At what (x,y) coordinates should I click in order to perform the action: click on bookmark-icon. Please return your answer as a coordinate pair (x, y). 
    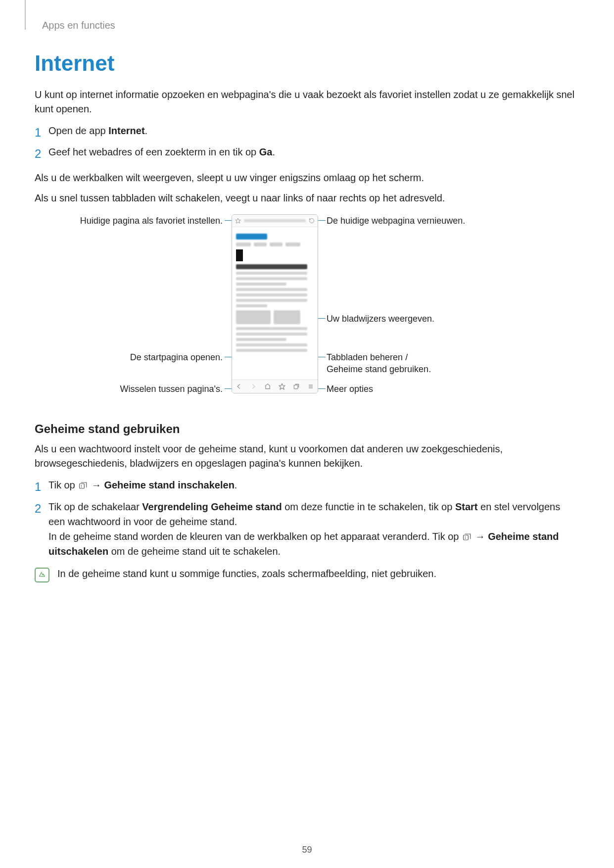
    Looking at the image, I should click on (282, 386).